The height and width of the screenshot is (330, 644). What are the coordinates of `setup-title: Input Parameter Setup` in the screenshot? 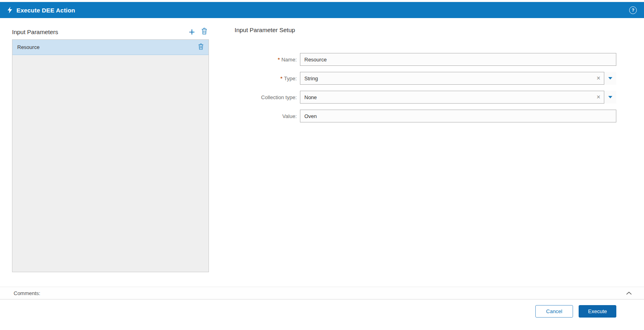 It's located at (425, 32).